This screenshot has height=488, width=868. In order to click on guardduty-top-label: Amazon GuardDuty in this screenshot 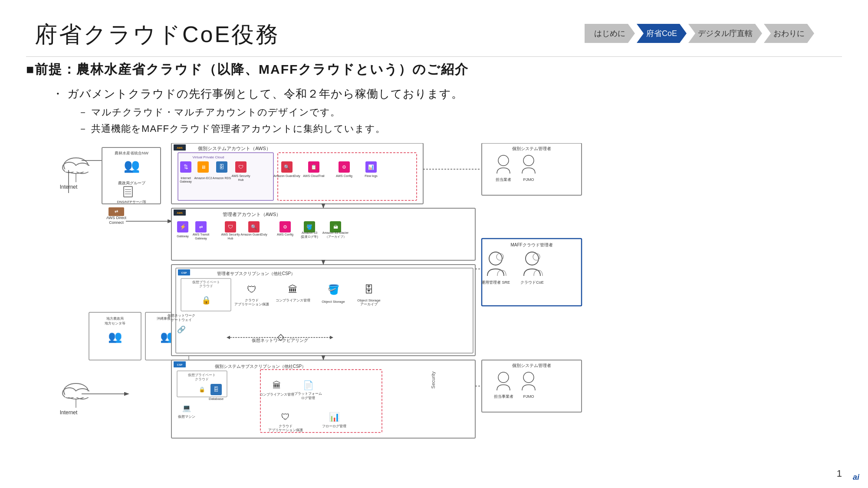, I will do `click(287, 176)`.